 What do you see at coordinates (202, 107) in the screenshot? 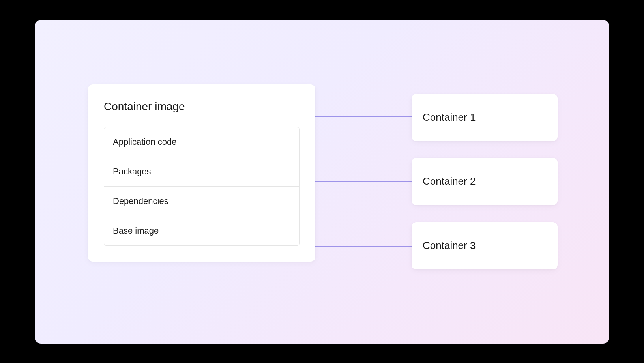
I see `container-image-title: Container image` at bounding box center [202, 107].